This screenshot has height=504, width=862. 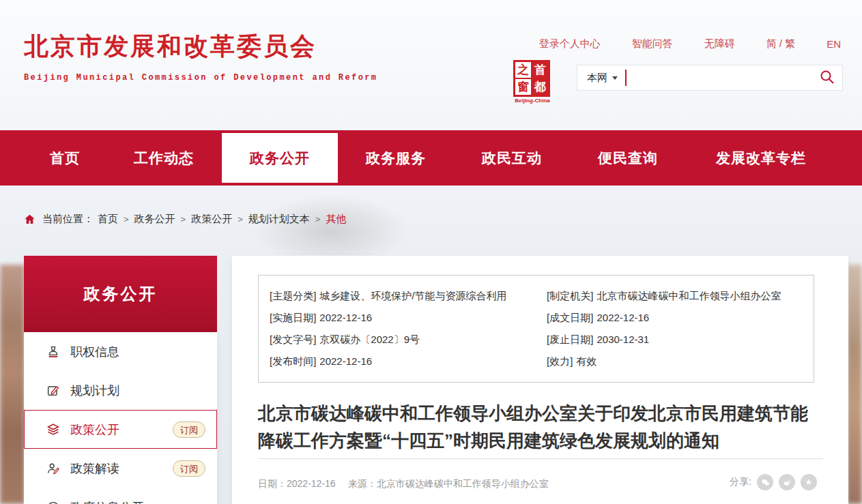 I want to click on site-title: 北京市发展和改革委员会, so click(x=201, y=46).